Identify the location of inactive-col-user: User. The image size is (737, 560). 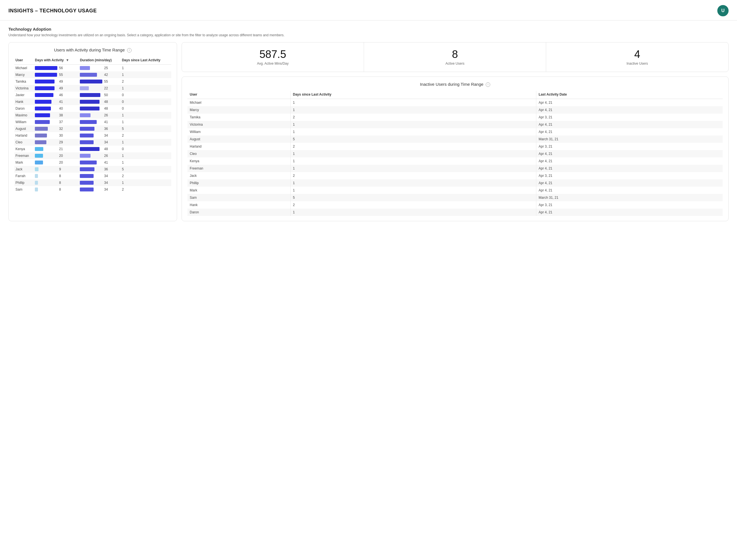
(239, 95).